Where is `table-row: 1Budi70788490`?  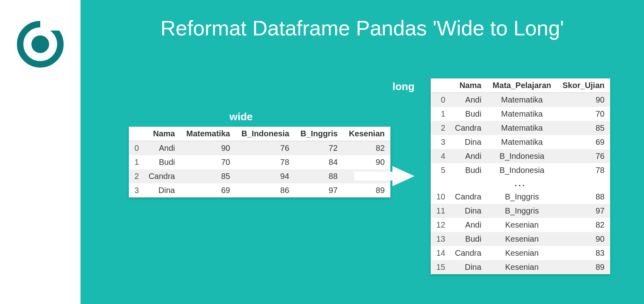 table-row: 1Budi70788490 is located at coordinates (260, 162).